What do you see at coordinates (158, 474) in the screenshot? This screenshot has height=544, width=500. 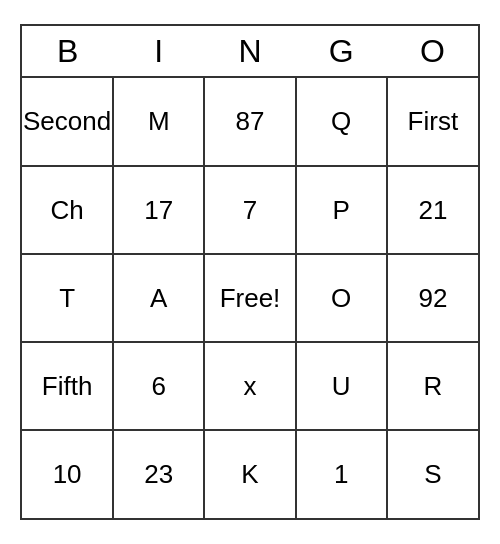 I see `cell-21: 23` at bounding box center [158, 474].